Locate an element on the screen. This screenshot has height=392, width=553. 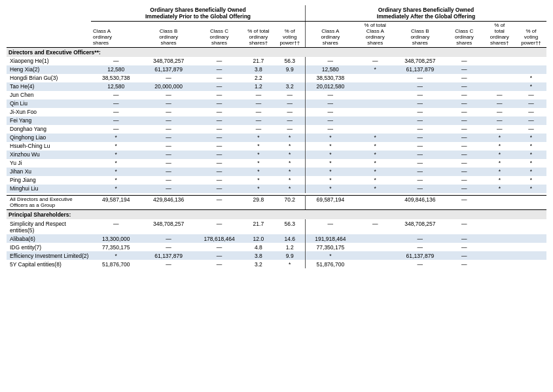
table-cell: Jun Chen is located at coordinates (48, 96).